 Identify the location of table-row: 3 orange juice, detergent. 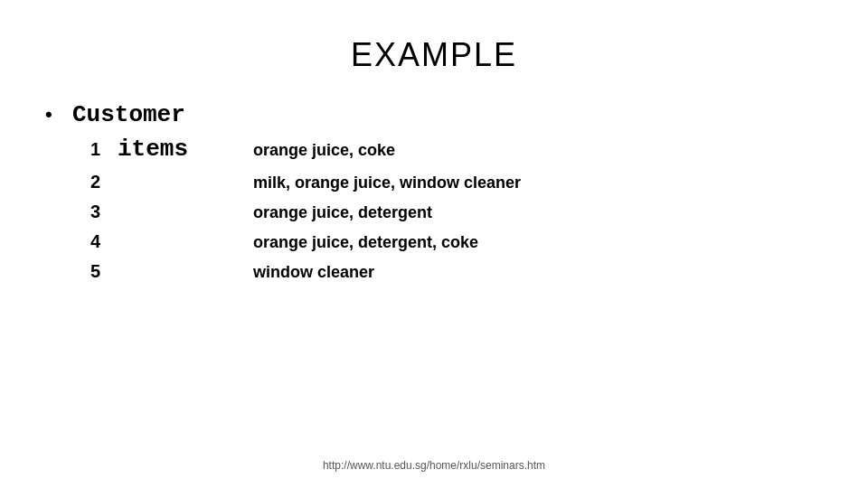
(479, 211).